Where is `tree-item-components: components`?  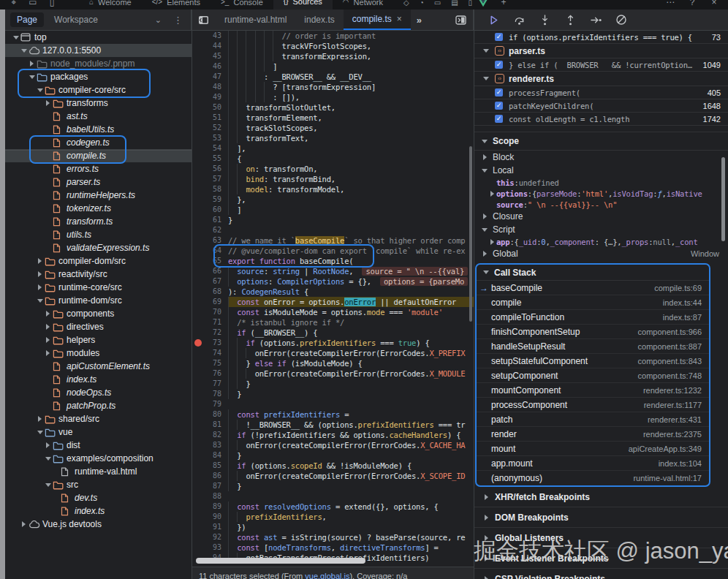 tree-item-components: components is located at coordinates (98, 314).